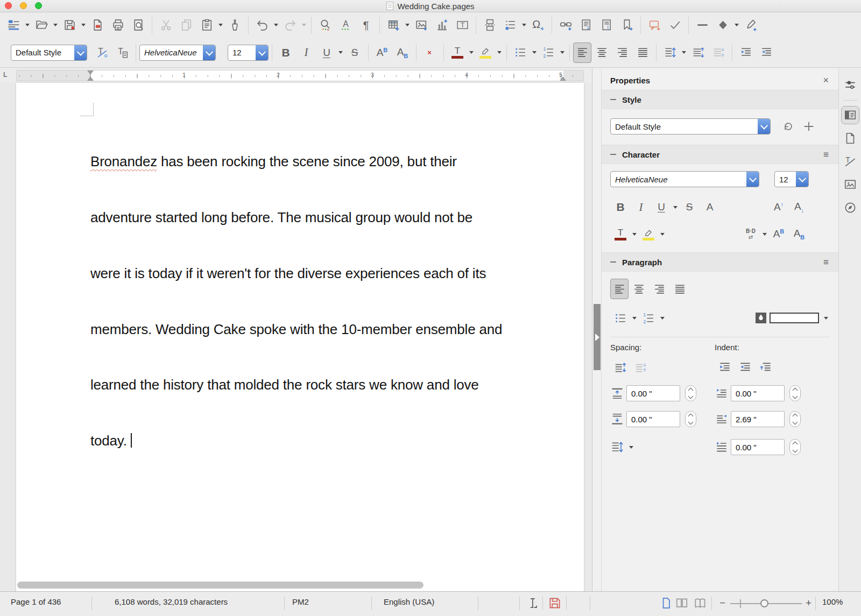  Describe the element at coordinates (641, 207) in the screenshot. I see `sidebar-italic-button: I` at that location.